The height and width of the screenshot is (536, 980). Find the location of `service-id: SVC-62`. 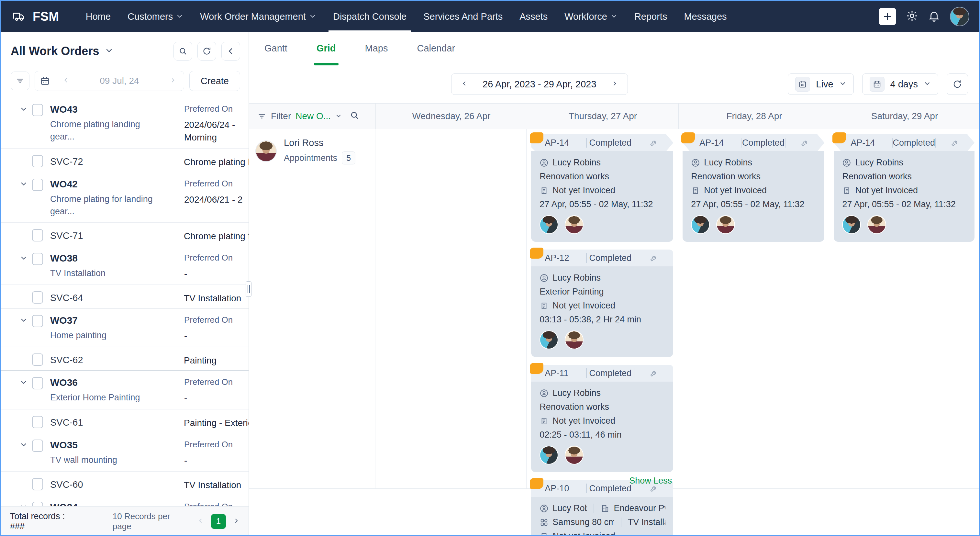

service-id: SVC-62 is located at coordinates (67, 360).